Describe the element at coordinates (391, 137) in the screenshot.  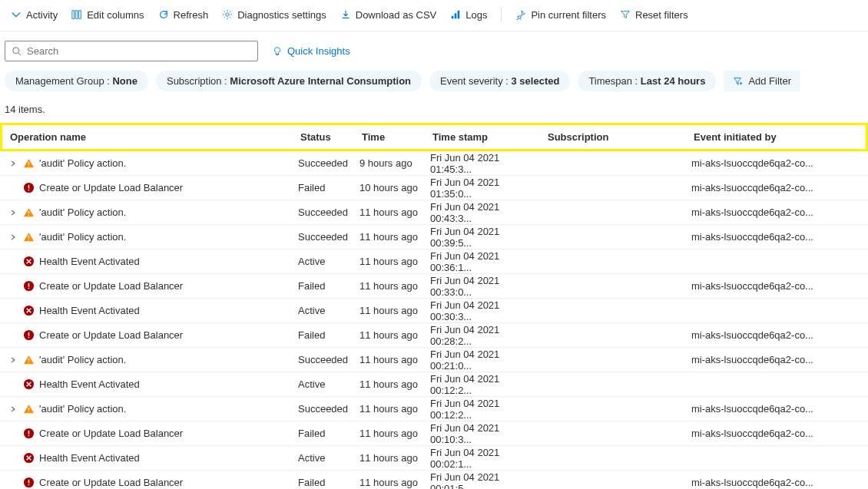
I see `col-time: Time` at that location.